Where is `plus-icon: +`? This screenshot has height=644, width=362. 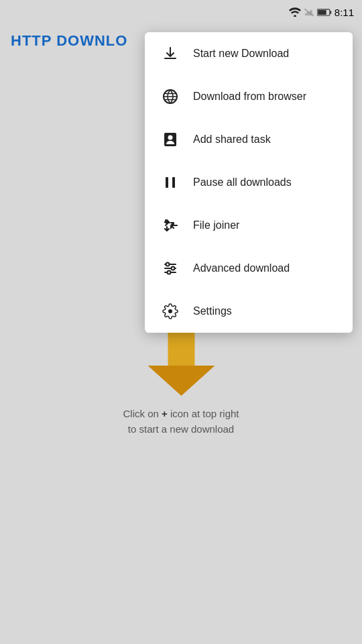 plus-icon: + is located at coordinates (165, 413).